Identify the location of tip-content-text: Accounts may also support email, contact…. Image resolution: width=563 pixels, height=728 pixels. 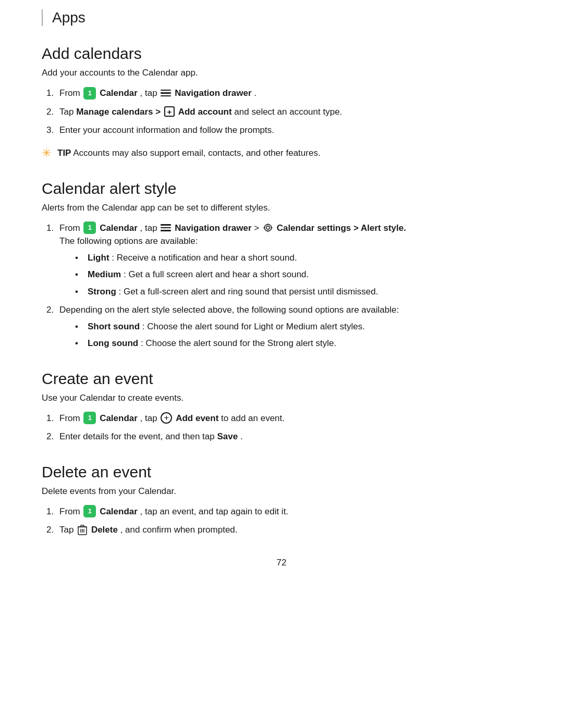
(197, 153).